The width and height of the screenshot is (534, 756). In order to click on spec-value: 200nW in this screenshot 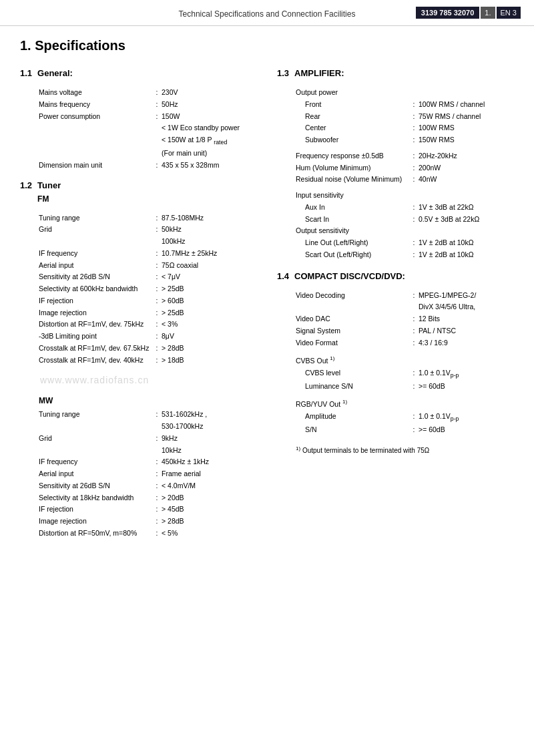, I will do `click(466, 168)`.